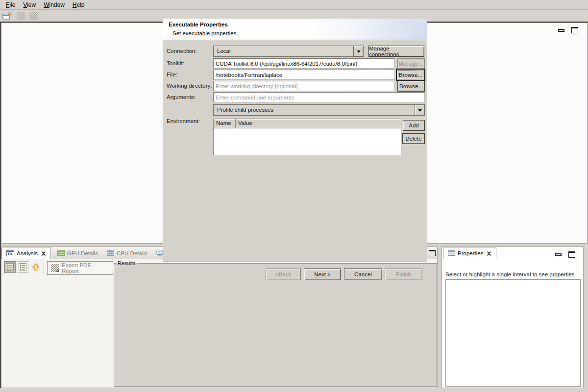 Image resolution: width=588 pixels, height=392 pixels. I want to click on results-group-label: Results, so click(126, 263).